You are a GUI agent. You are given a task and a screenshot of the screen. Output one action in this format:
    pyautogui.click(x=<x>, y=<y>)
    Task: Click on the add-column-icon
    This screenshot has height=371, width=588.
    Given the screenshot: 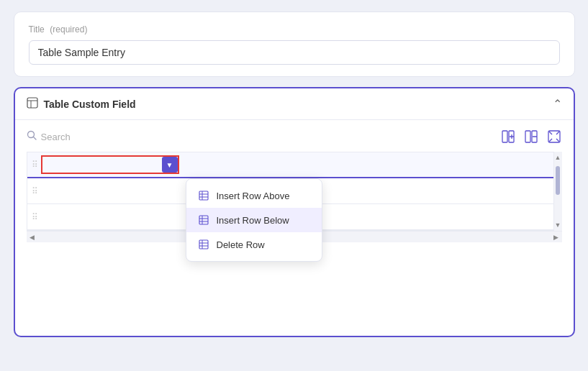 What is the action you would take?
    pyautogui.click(x=508, y=137)
    